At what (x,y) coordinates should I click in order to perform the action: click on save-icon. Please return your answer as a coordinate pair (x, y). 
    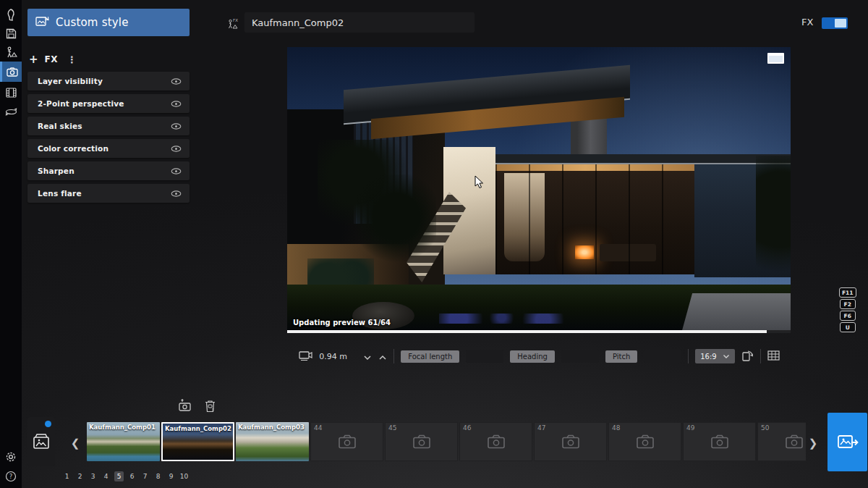
    Looking at the image, I should click on (11, 33).